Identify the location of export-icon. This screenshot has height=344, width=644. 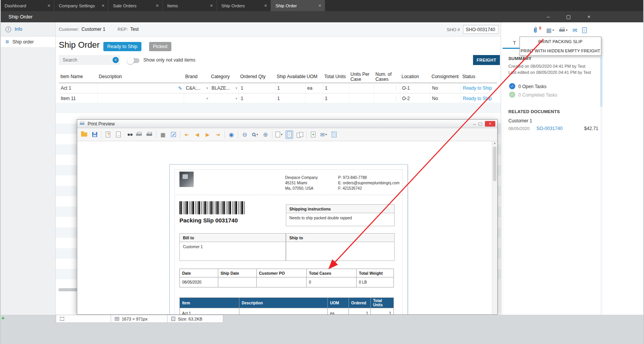
(118, 135).